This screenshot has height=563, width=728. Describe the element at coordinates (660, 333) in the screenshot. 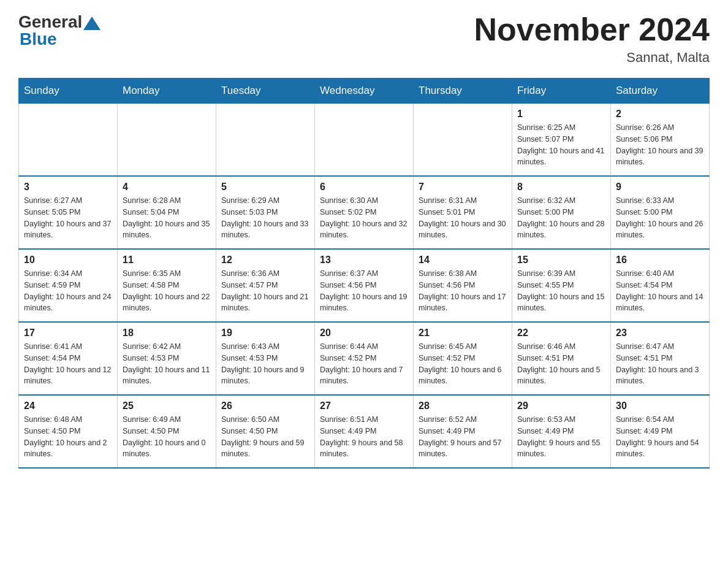

I see `day-number: 23` at that location.